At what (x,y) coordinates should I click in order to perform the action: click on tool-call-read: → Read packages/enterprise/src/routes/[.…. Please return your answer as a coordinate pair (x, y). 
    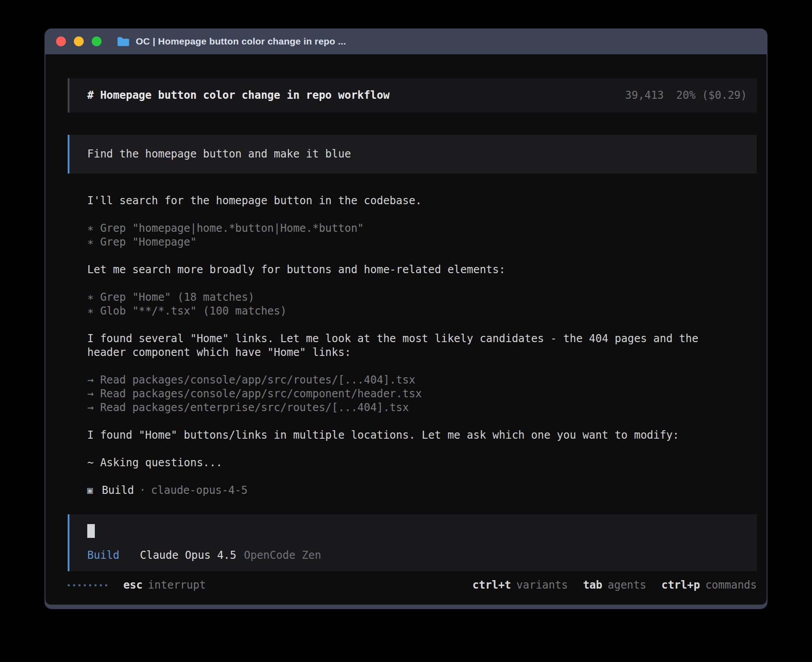
    Looking at the image, I should click on (408, 408).